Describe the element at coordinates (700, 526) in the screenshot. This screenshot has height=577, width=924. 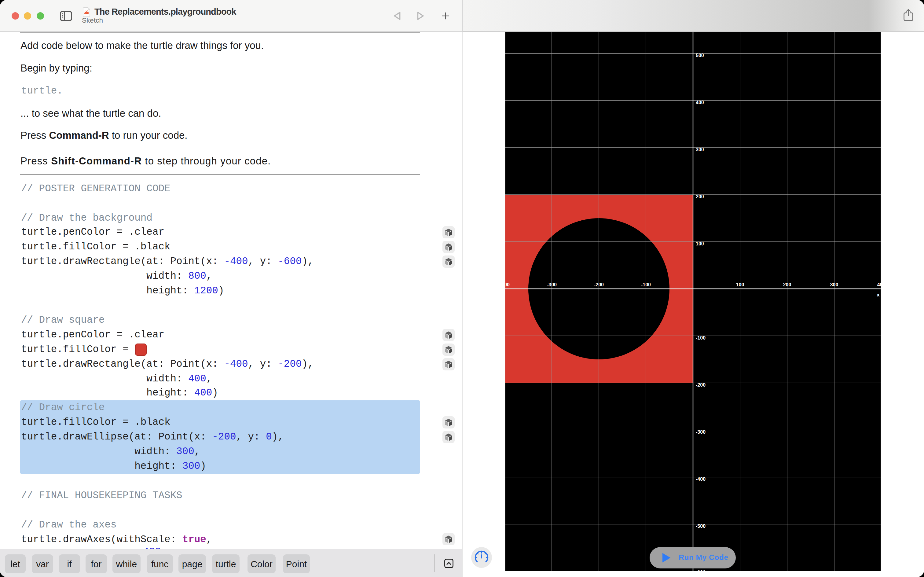
I see `svg-text: -500` at that location.